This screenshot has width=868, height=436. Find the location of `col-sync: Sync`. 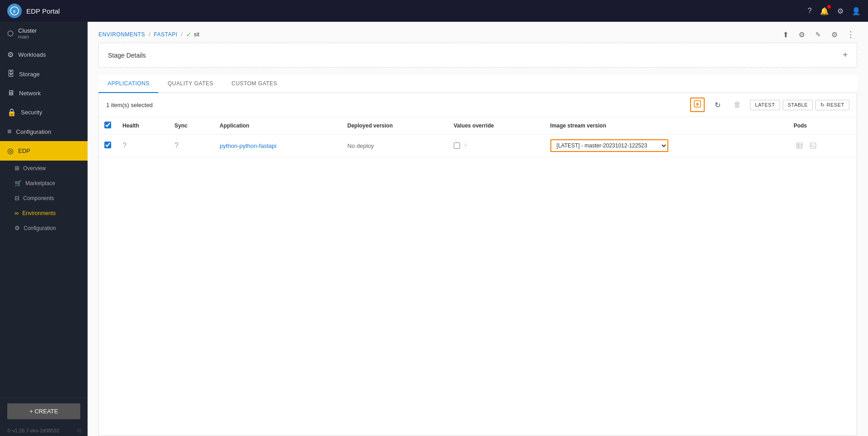

col-sync: Sync is located at coordinates (191, 126).